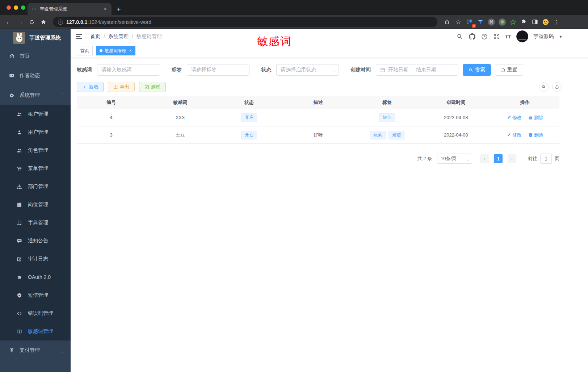 The width and height of the screenshot is (588, 372). I want to click on prev-page-button: ‹, so click(484, 159).